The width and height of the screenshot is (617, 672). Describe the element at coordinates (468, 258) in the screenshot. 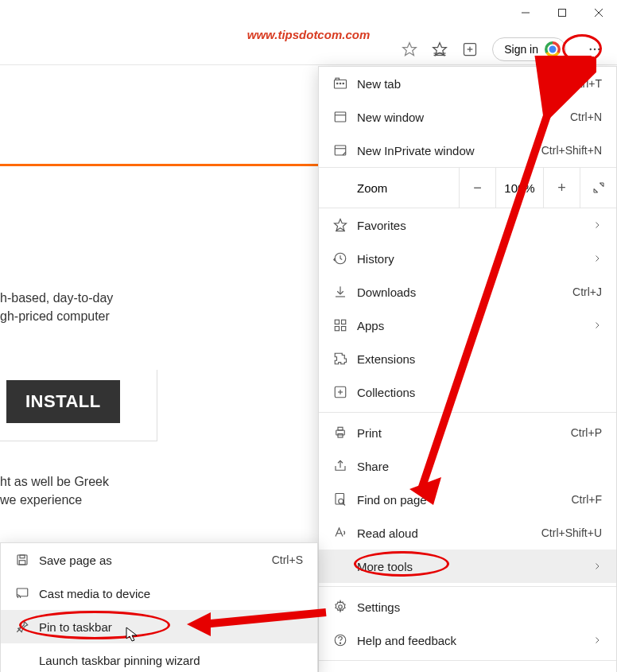

I see `menu-history: History` at that location.